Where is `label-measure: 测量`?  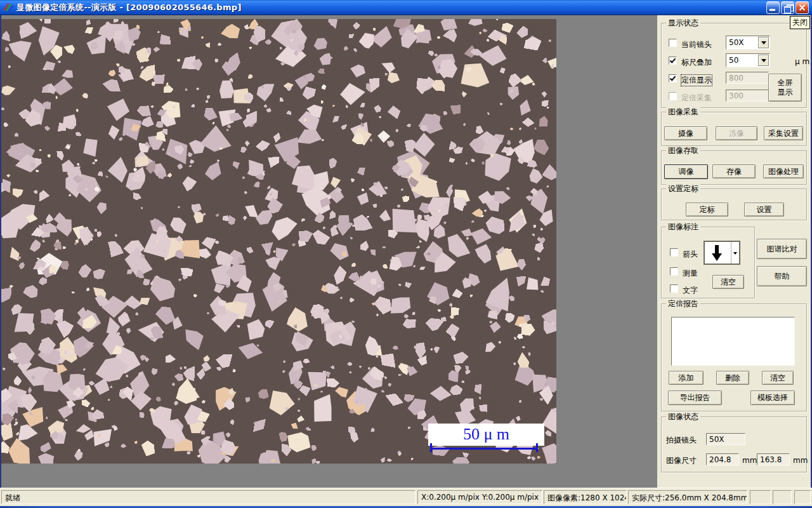 label-measure: 测量 is located at coordinates (690, 273).